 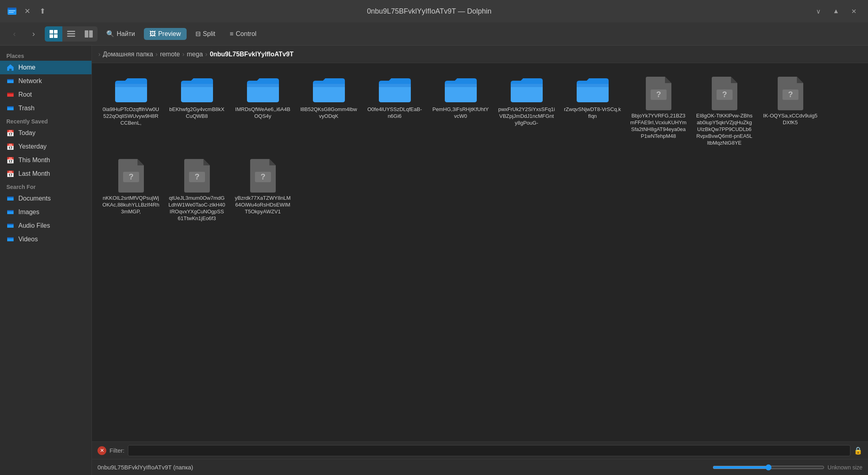 I want to click on file-name: bEKhwfg2Gy4vcmB8kXCuQWB8, so click(x=197, y=113).